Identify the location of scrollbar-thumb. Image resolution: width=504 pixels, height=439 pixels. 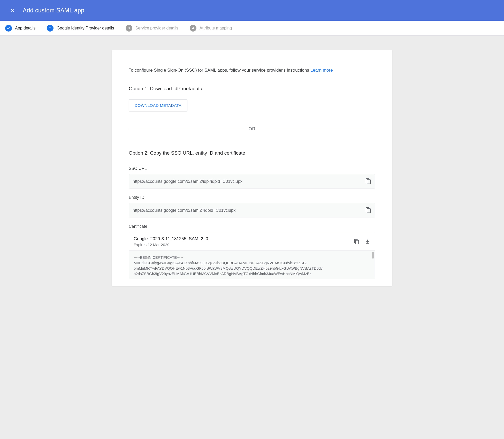
(373, 255).